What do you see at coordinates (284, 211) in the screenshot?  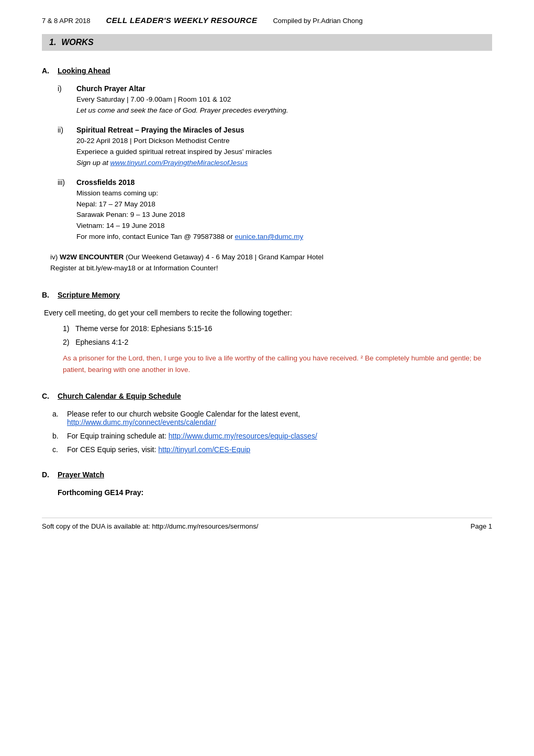 I see `crossfields-content: Crossfields 2018 Mission teams coming up…` at bounding box center [284, 211].